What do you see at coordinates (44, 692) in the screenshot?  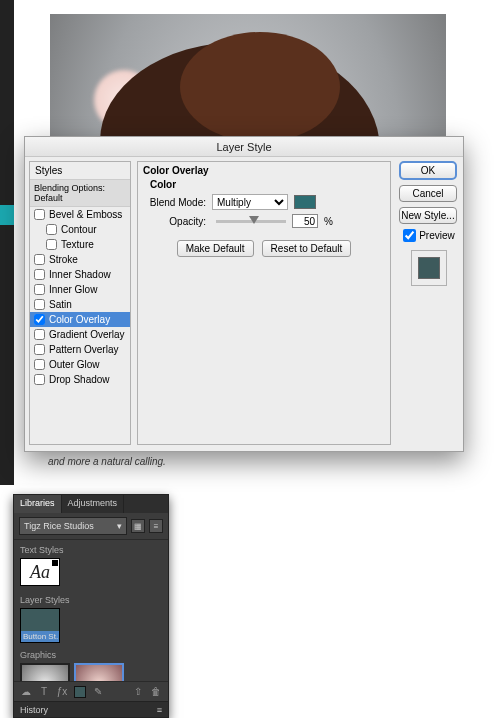 I see `type-icon: T` at bounding box center [44, 692].